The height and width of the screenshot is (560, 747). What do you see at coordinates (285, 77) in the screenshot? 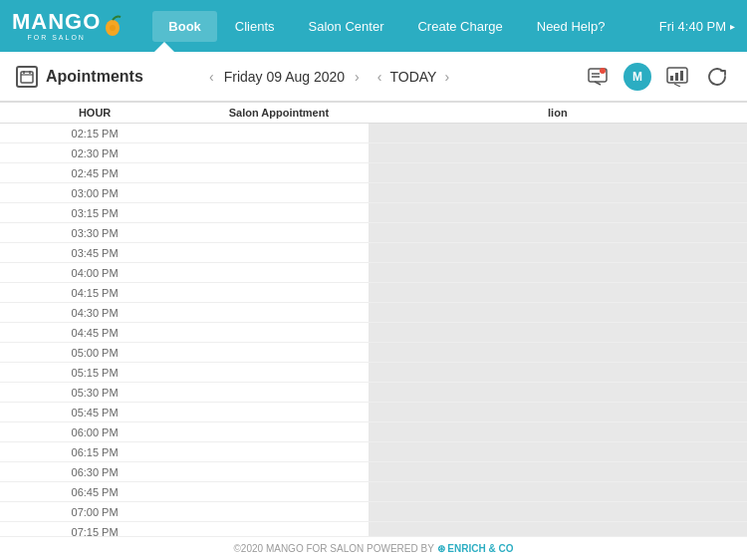
I see `current-date-label: Friday 09 Aug 2020` at bounding box center [285, 77].